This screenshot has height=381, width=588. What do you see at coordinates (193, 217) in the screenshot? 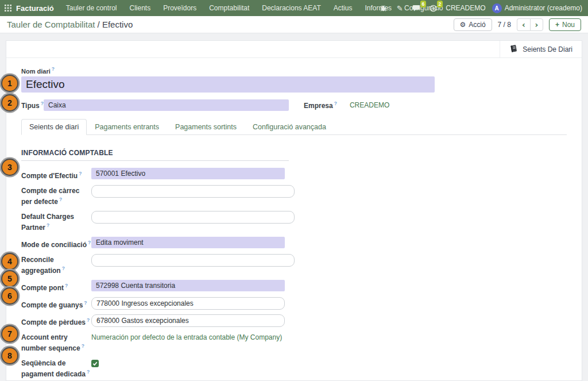
I see `default-charges-partner-input` at bounding box center [193, 217].